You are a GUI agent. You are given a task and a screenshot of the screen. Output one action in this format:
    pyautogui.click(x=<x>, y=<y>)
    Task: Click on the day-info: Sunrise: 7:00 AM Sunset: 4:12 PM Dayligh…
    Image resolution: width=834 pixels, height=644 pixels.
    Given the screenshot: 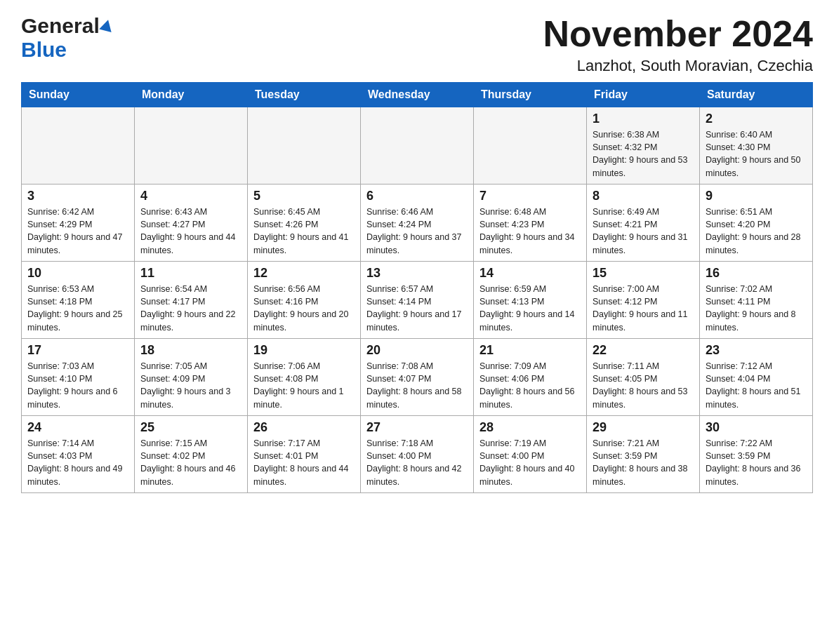 What is the action you would take?
    pyautogui.click(x=640, y=308)
    